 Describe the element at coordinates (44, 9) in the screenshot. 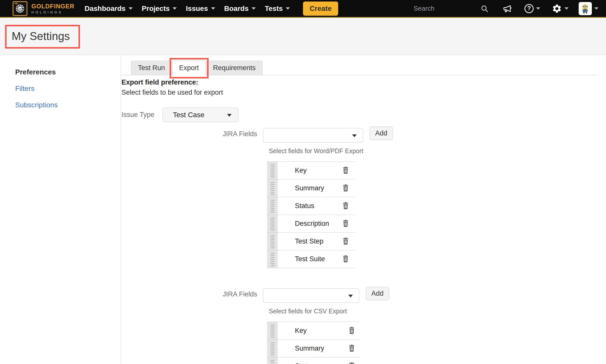

I see `brand: 79F Gf GOLDFINGER HOLDINGS` at that location.